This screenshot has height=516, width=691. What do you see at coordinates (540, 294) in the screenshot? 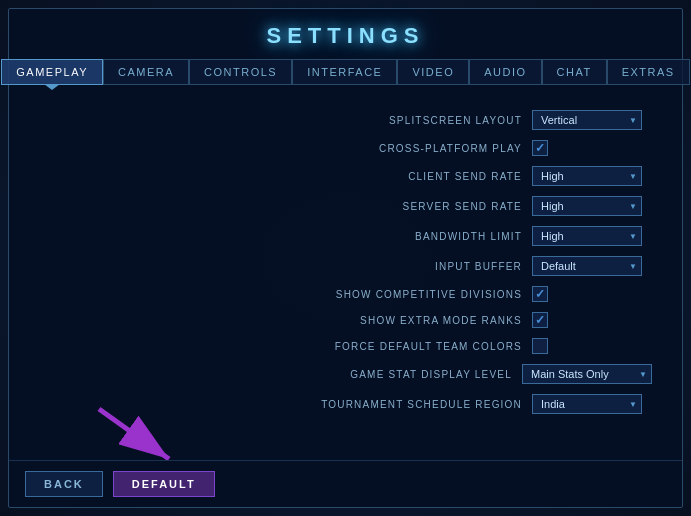
I see `show-competitive-divisions-checkbox` at bounding box center [540, 294].